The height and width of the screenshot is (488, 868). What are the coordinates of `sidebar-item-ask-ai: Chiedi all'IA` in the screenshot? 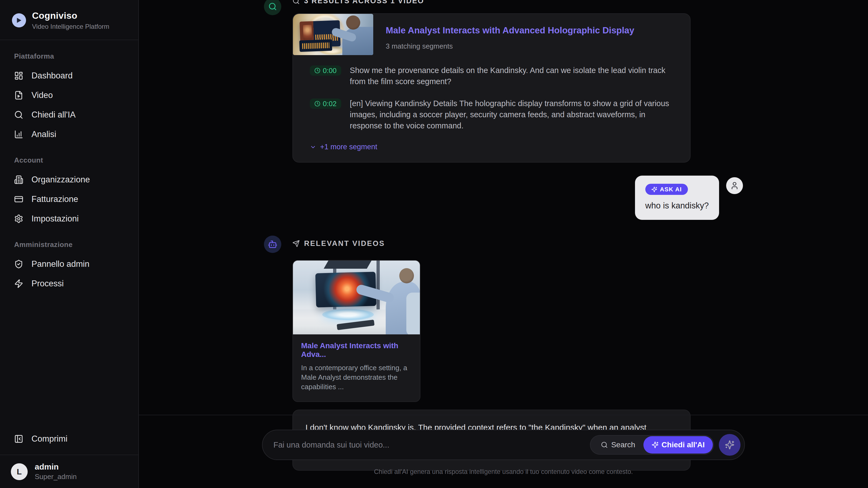 It's located at (69, 115).